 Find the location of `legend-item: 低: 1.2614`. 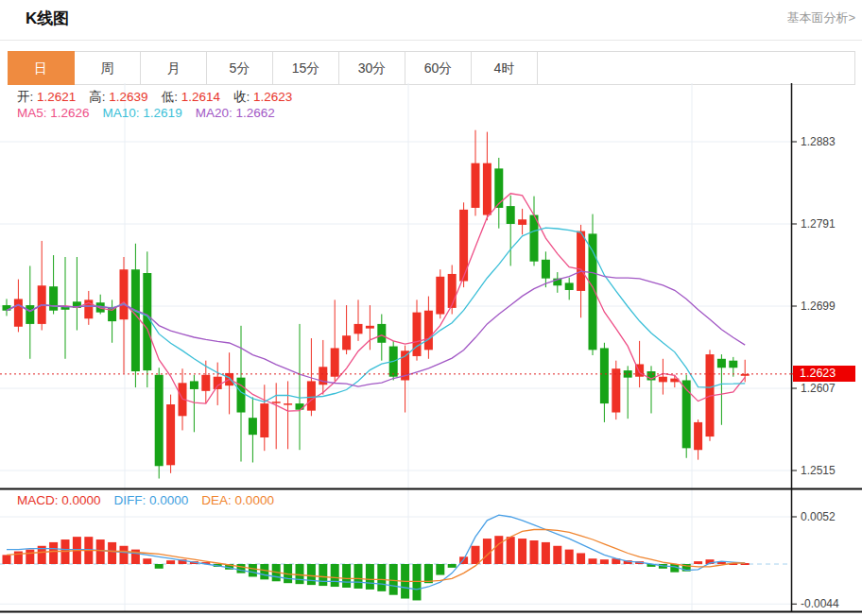

legend-item: 低: 1.2614 is located at coordinates (191, 97).